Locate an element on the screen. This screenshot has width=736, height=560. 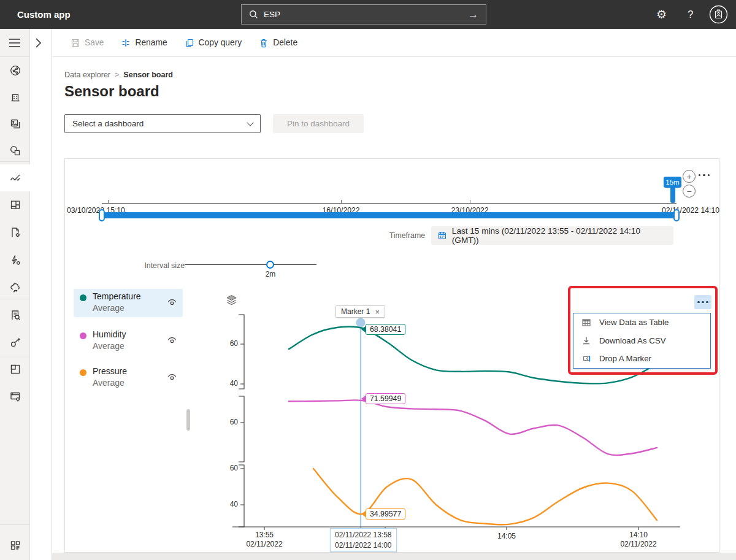
chip-value: 34.99577 is located at coordinates (385, 514).